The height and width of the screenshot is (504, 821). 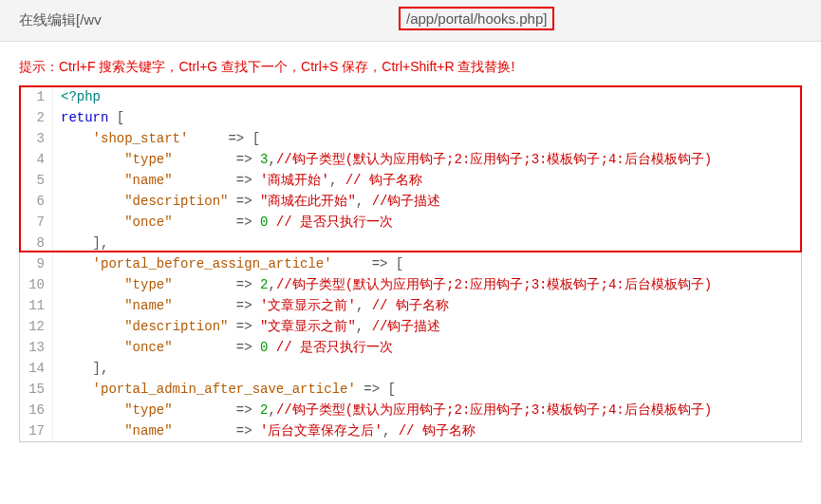 I want to click on bracket: [, so click(x=116, y=118).